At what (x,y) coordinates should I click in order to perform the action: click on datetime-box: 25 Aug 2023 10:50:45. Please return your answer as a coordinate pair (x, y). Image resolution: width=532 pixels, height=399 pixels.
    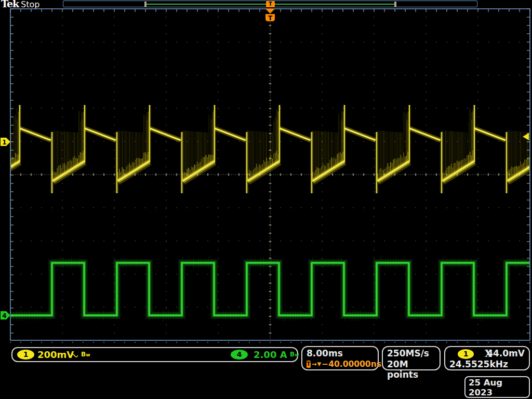
    Looking at the image, I should click on (497, 387).